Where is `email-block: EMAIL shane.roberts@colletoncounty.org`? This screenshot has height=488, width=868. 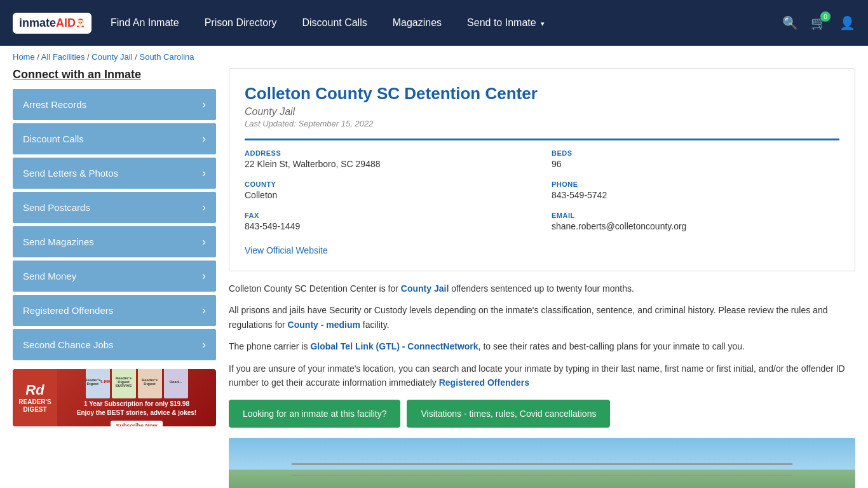 email-block: EMAIL shane.roberts@colletoncounty.org is located at coordinates (695, 221).